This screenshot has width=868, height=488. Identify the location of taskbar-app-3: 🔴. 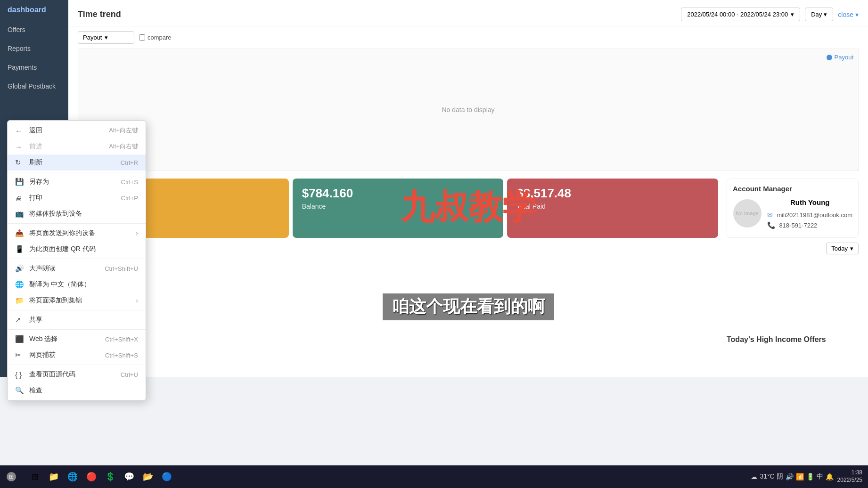
(91, 477).